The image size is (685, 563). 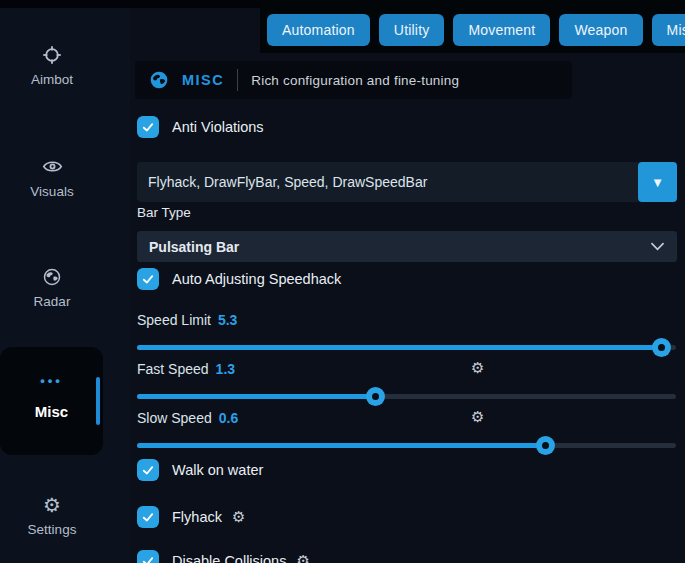 I want to click on anti-violations-checkbox, so click(x=148, y=127).